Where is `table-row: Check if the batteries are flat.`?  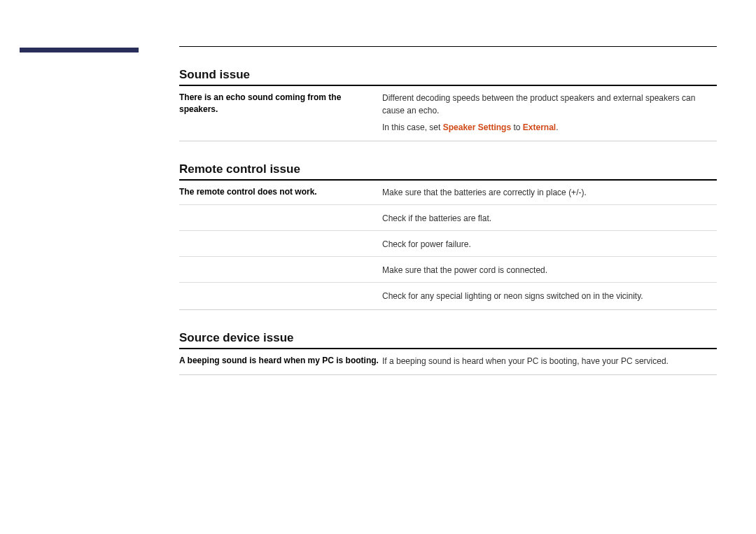
table-row: Check if the batteries are flat. is located at coordinates (448, 217).